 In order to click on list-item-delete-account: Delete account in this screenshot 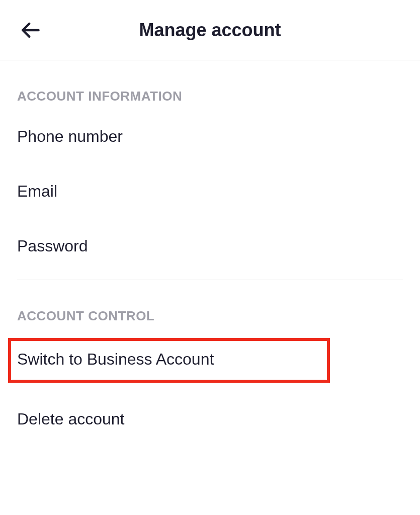, I will do `click(210, 419)`.